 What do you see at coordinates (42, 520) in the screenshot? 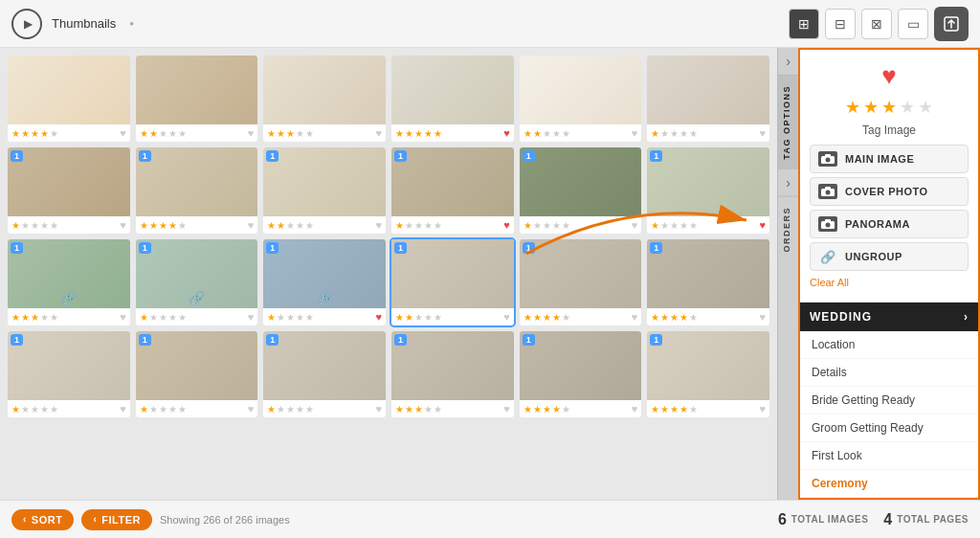
I see `sort-button: ‹ SORT` at bounding box center [42, 520].